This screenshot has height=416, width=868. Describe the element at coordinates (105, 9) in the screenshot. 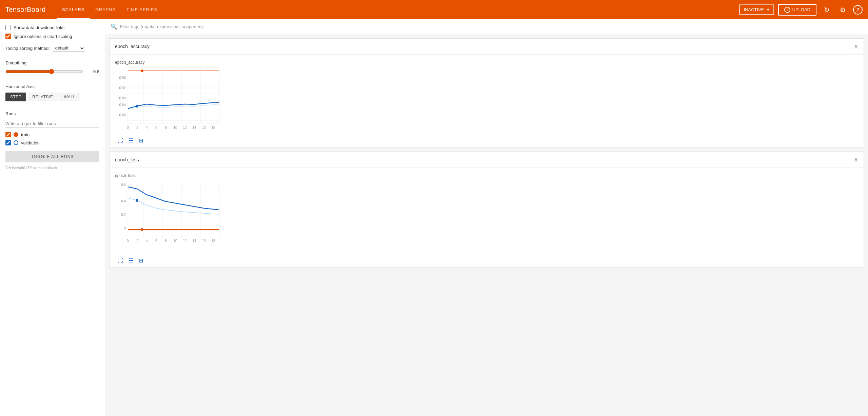

I see `nav-graphs: GRAPHS` at that location.